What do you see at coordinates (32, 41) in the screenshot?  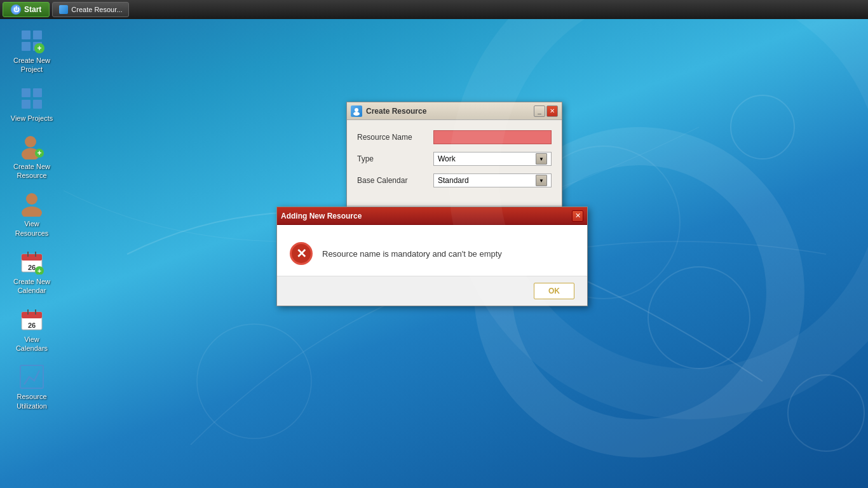 I see `create-project-icon-img: +` at bounding box center [32, 41].